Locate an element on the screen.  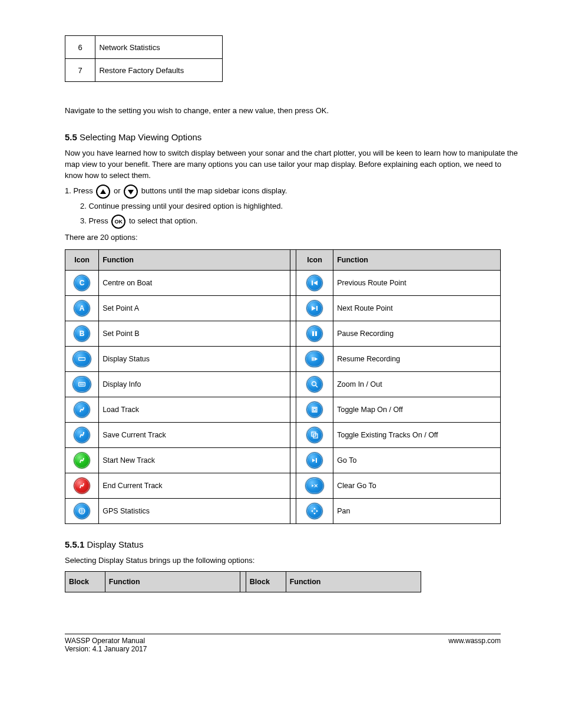
function-label: Save Current Track is located at coordinates (194, 435).